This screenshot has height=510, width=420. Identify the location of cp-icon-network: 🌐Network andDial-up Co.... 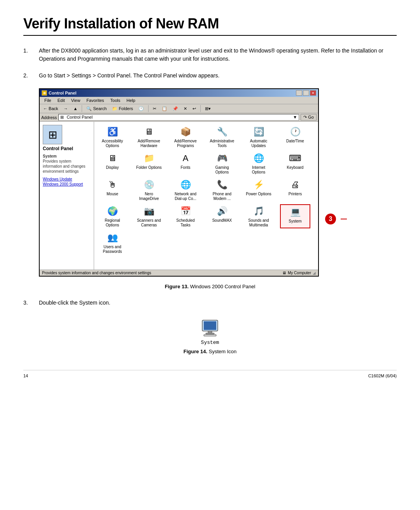
(186, 190).